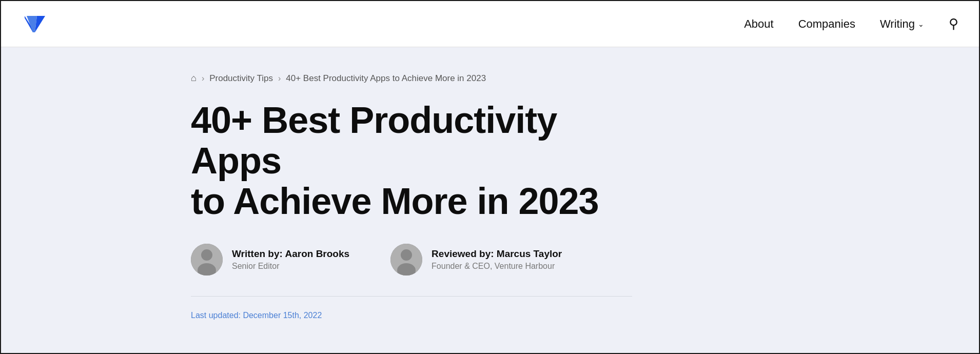  What do you see at coordinates (759, 24) in the screenshot?
I see `nav-about: About` at bounding box center [759, 24].